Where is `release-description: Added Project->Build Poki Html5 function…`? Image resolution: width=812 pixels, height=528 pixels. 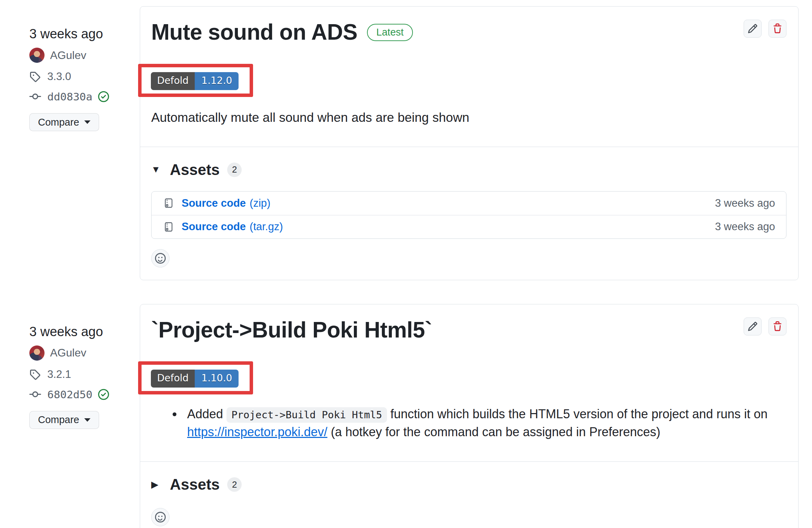 release-description: Added Project->Build Poki Html5 function… is located at coordinates (469, 423).